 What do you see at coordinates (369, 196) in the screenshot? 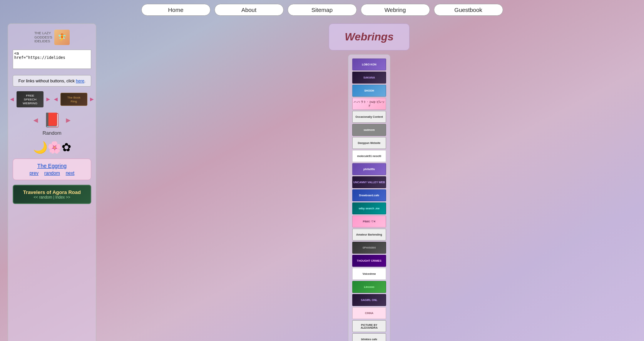
I see `badge-item-10: Drawboard.cafe` at bounding box center [369, 196].